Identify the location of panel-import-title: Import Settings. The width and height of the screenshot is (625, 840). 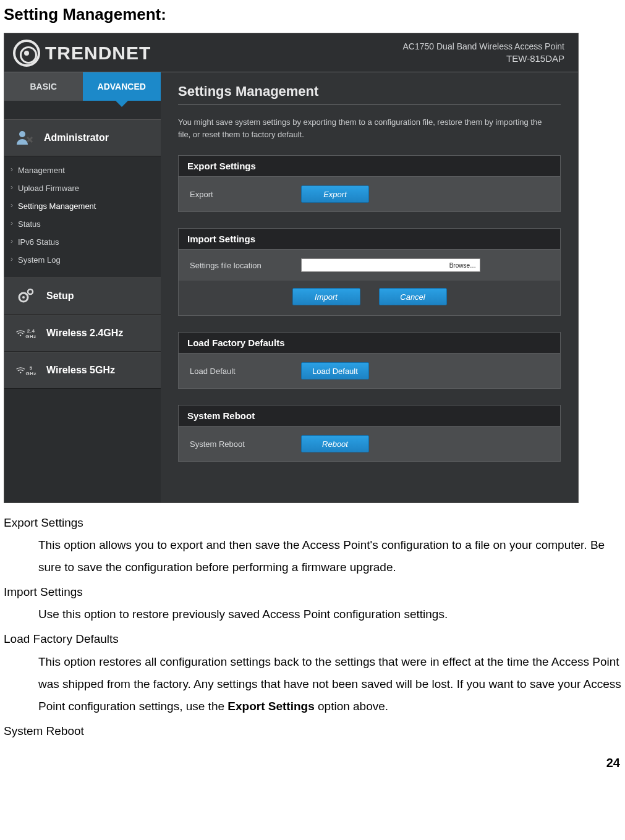
(370, 239).